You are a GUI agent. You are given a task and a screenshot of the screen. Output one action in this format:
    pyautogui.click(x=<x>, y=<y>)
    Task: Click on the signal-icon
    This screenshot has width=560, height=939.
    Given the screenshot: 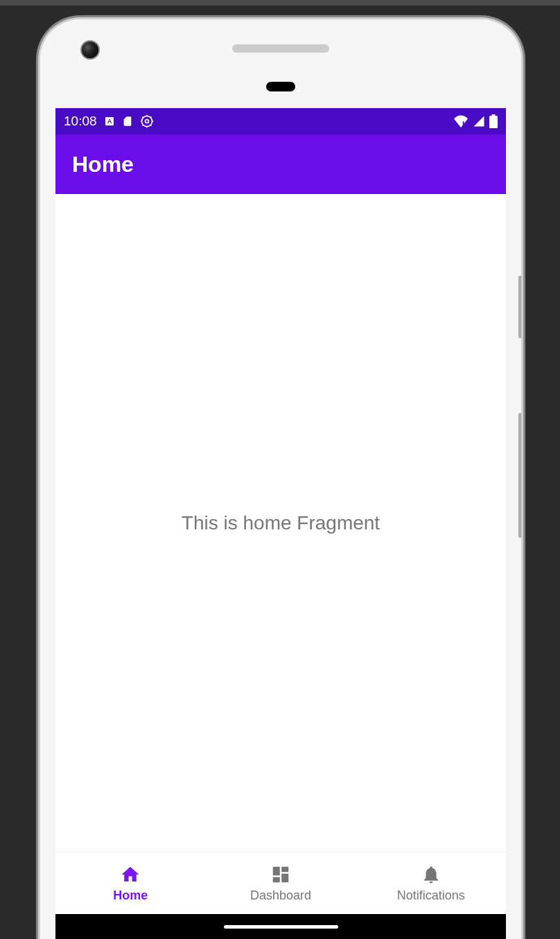 What is the action you would take?
    pyautogui.click(x=479, y=121)
    